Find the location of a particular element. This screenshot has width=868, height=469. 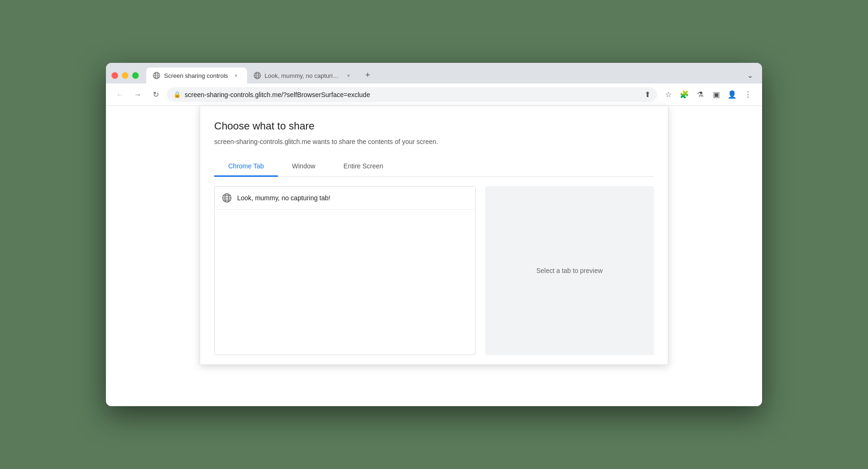

address-bar: ← → ↻ 🔒 screen-sharing-controls.glitch.m… is located at coordinates (434, 95).